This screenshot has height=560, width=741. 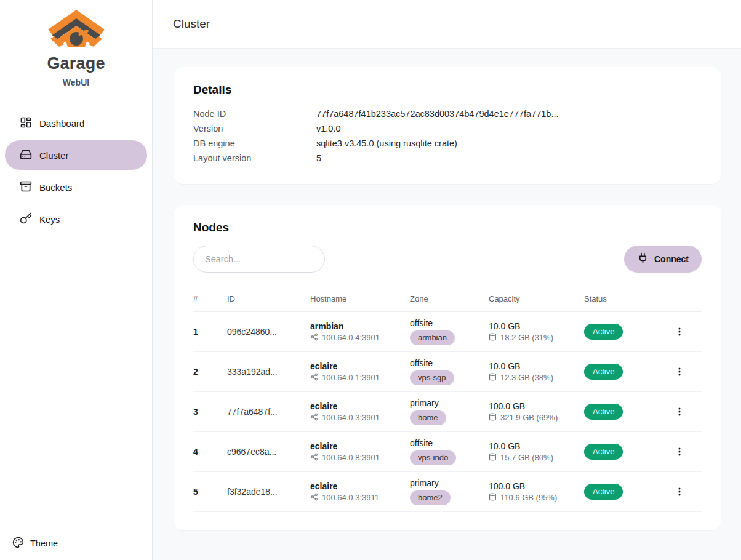 I want to click on detail-label: Version, so click(x=255, y=129).